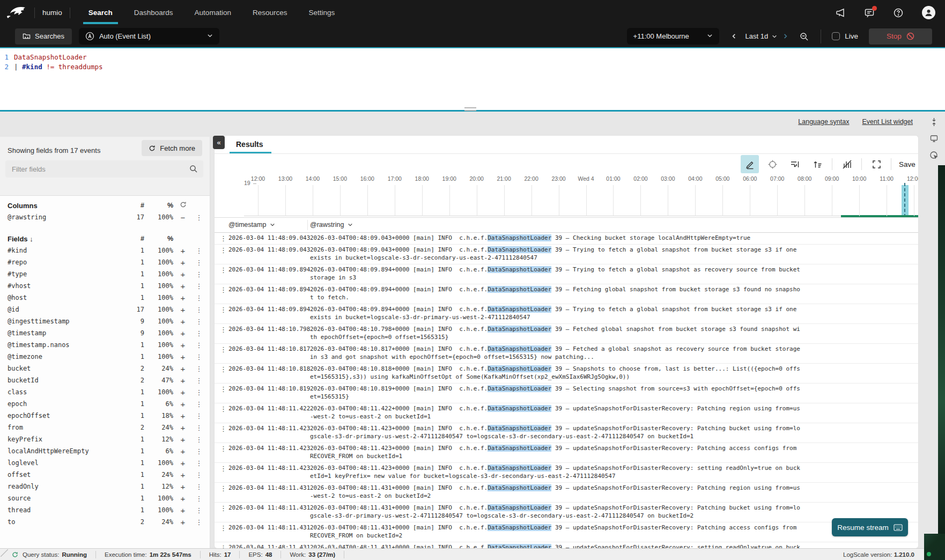 This screenshot has height=560, width=945. What do you see at coordinates (934, 156) in the screenshot?
I see `interactions-icon` at bounding box center [934, 156].